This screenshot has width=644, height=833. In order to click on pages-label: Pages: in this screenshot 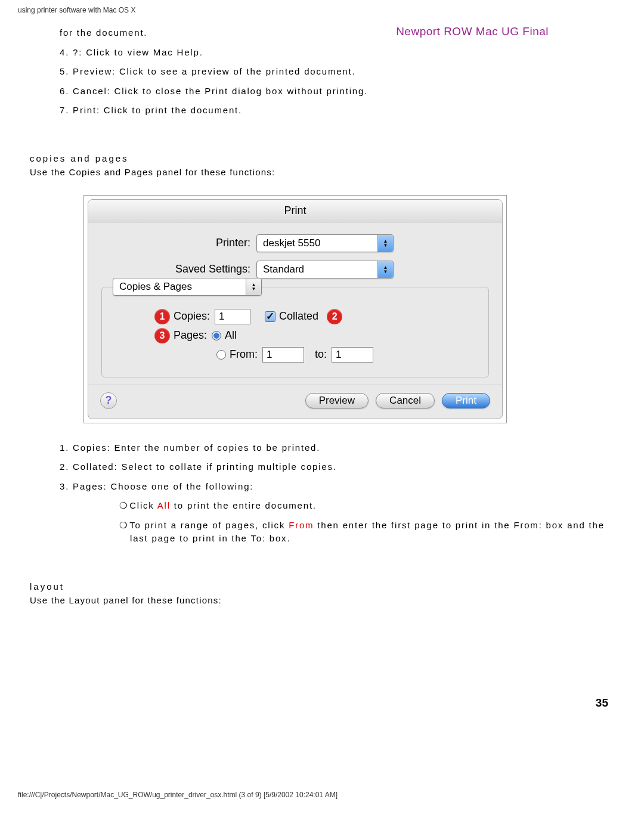, I will do `click(190, 335)`.